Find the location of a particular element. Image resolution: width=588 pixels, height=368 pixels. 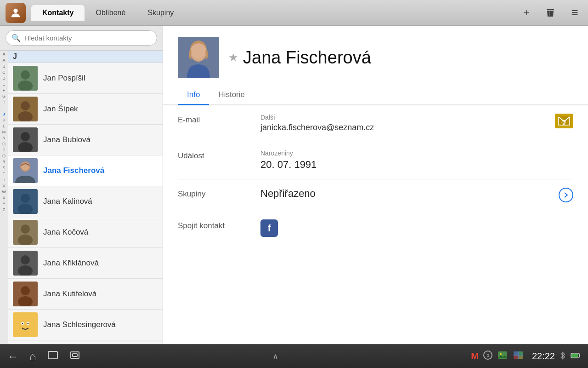

letter-index: # A B C D E F G H I J K L M N O P Q R S is located at coordinates (4, 197).